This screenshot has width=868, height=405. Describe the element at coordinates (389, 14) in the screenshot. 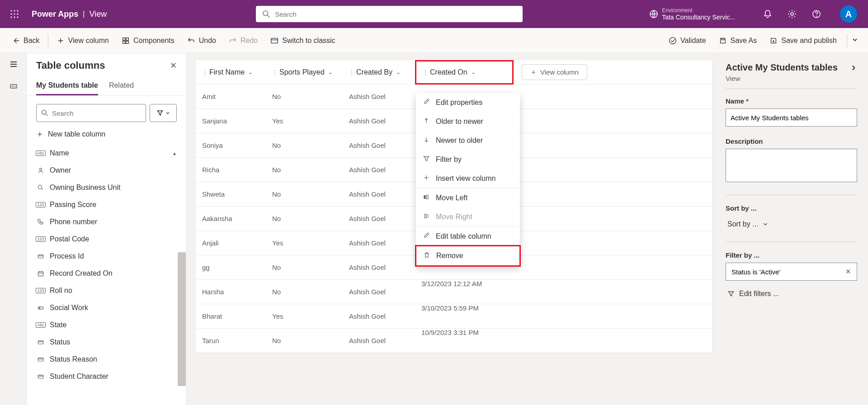

I see `global-search` at that location.